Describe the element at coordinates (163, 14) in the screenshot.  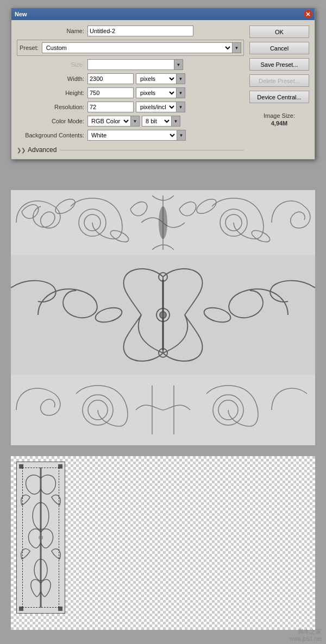
I see `dialog-titlebar: New` at that location.